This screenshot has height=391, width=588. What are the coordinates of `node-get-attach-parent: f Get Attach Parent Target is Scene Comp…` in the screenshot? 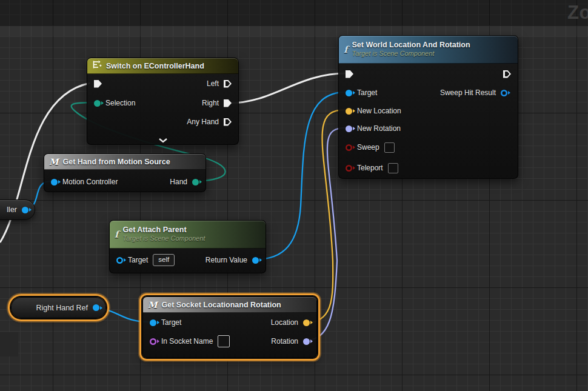 It's located at (188, 247).